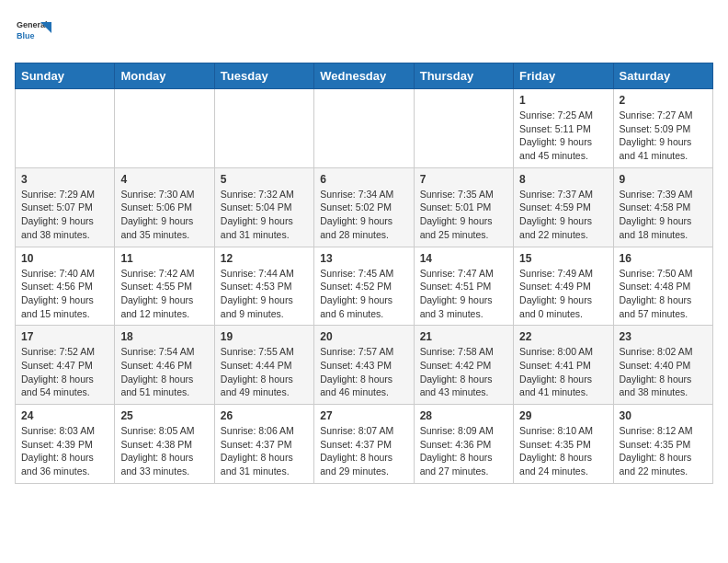 The width and height of the screenshot is (728, 563). Describe the element at coordinates (64, 179) in the screenshot. I see `day-number: 3` at that location.